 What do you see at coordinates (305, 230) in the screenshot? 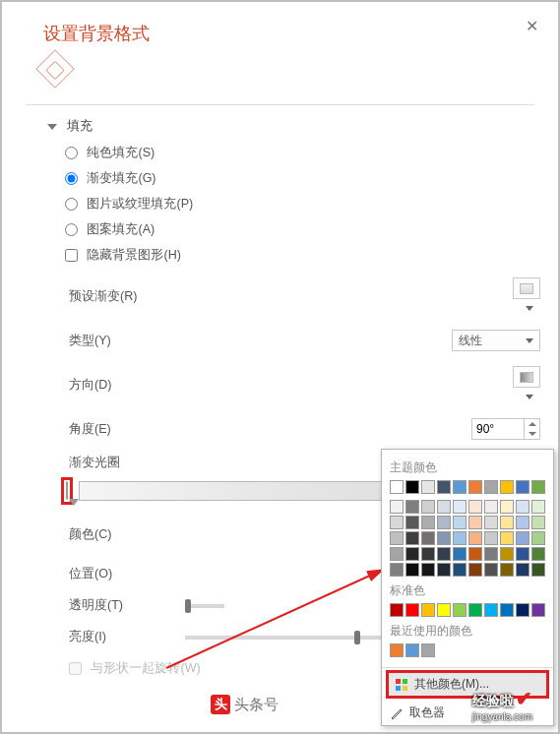
I see `opt-pattern: 图案填充(A)` at bounding box center [305, 230].